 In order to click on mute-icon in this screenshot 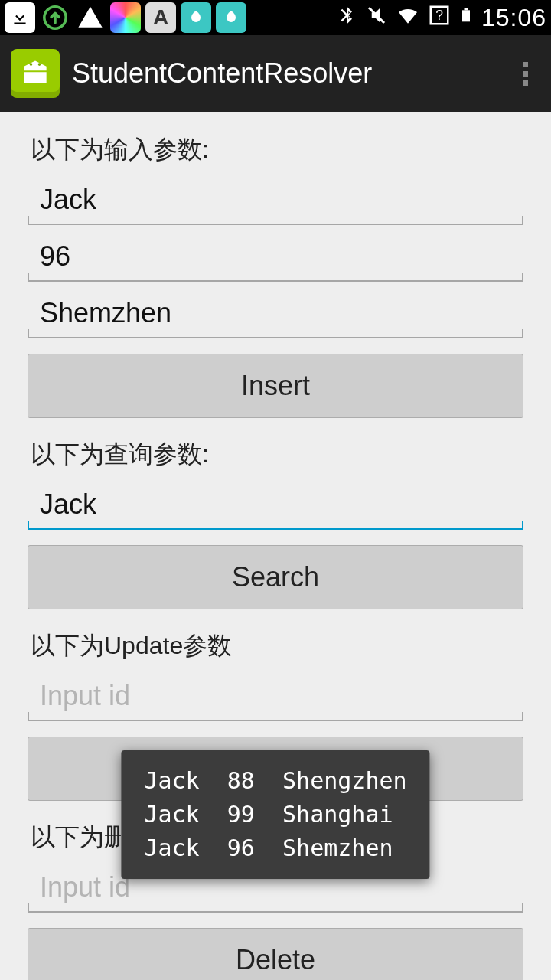, I will do `click(377, 18)`.